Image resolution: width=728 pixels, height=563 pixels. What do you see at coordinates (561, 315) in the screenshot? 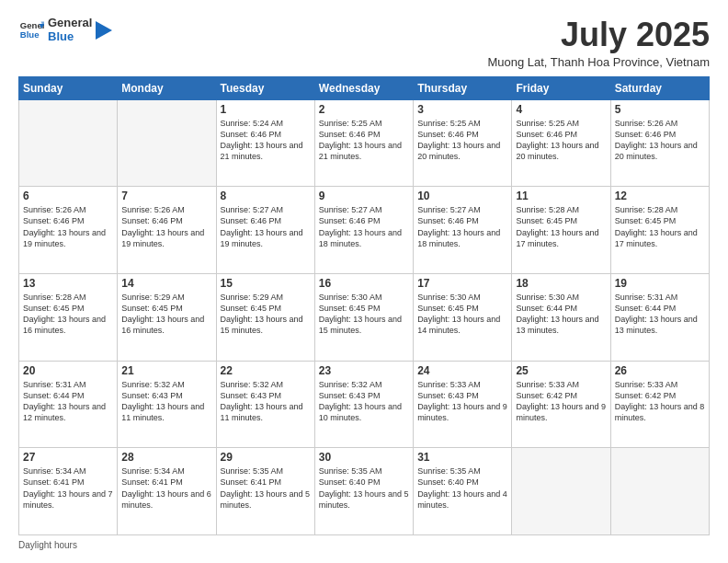
I see `cell-info: Sunrise: 5:30 AM Sunset: 6:44 PM Dayligh…` at bounding box center [561, 315].